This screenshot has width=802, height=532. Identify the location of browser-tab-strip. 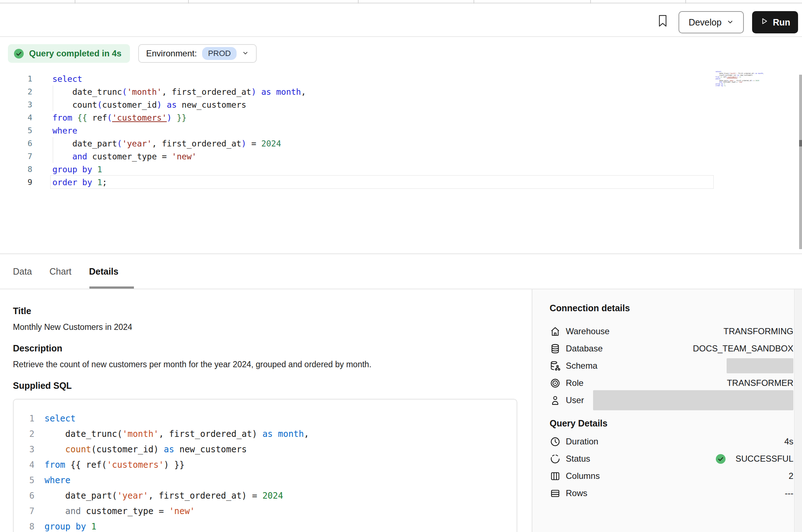
(401, 2).